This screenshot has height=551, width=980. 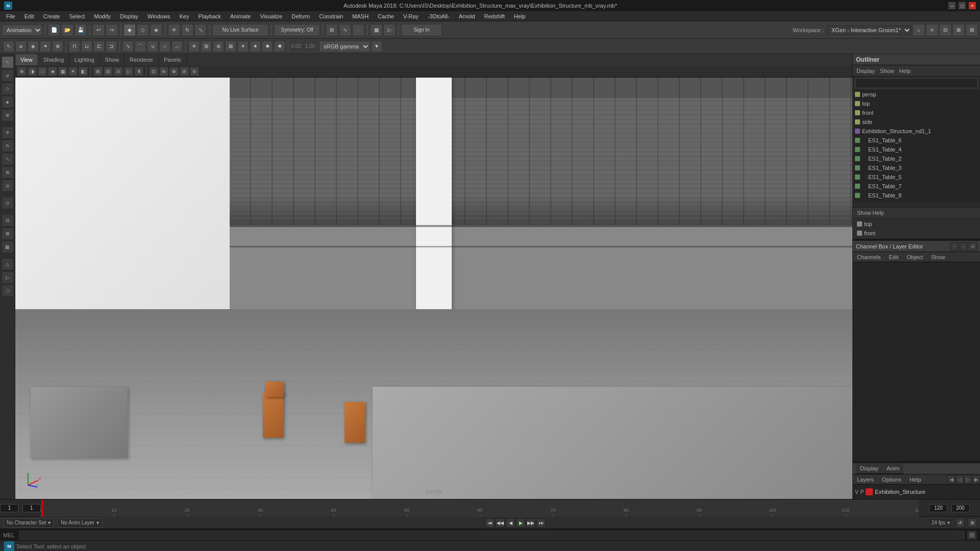 What do you see at coordinates (945, 30) in the screenshot?
I see `channel-box-toggle: ⊟` at bounding box center [945, 30].